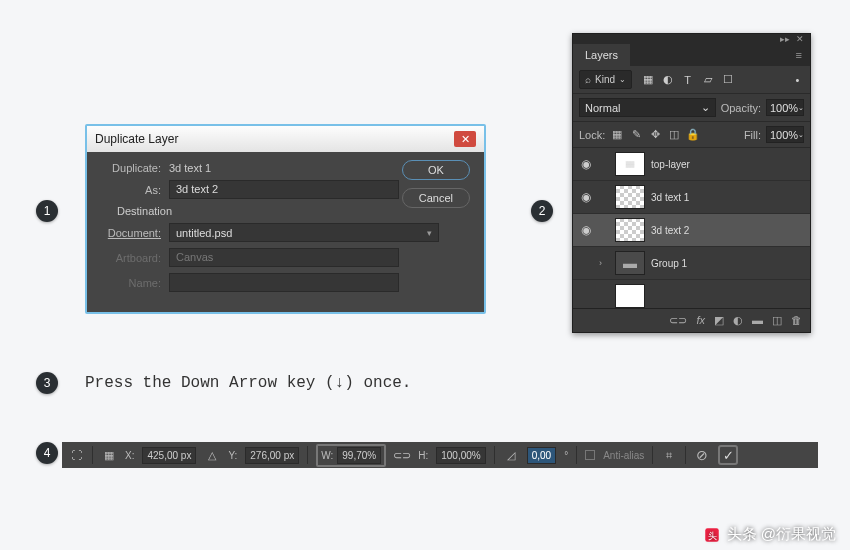 This screenshot has width=850, height=550. Describe the element at coordinates (590, 455) in the screenshot. I see `anti-alias-checkbox` at that location.